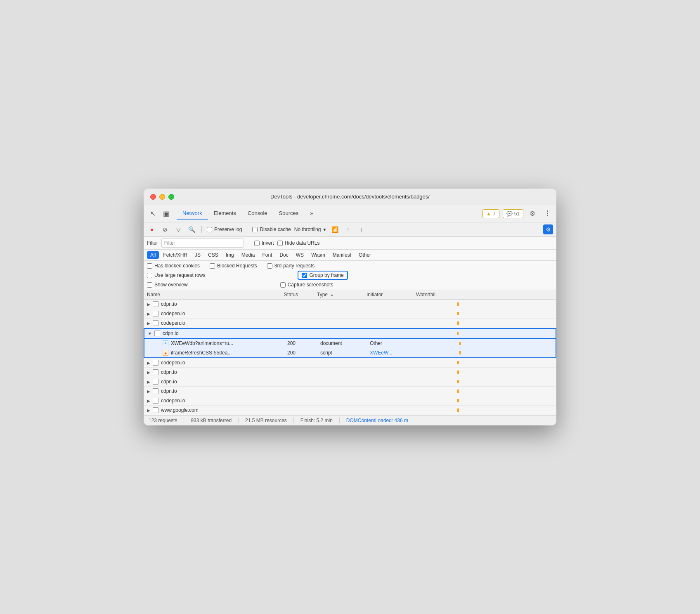 This screenshot has height=614, width=700. What do you see at coordinates (234, 266) in the screenshot?
I see `blocked-requests-label: Blocked Requests` at bounding box center [234, 266].